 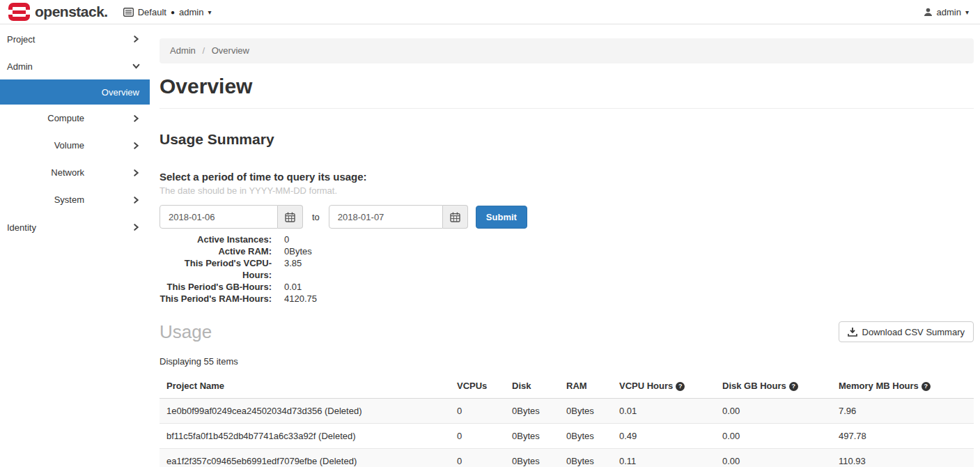 I want to click on breadcrumb-current: Overview, so click(x=231, y=50).